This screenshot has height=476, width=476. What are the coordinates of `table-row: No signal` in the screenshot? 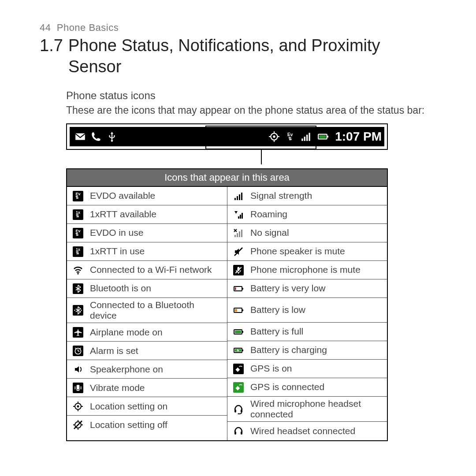 It's located at (307, 233).